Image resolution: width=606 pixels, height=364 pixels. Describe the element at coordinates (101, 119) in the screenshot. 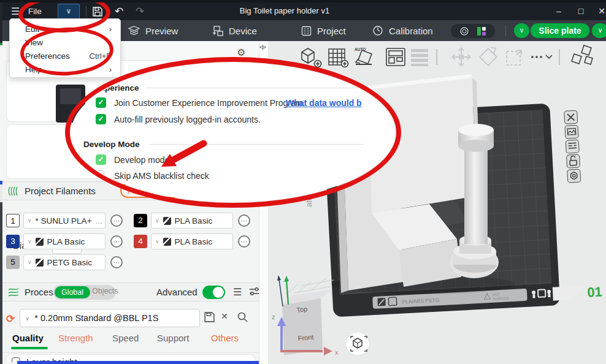

I see `autofill-checkbox: ✓` at that location.